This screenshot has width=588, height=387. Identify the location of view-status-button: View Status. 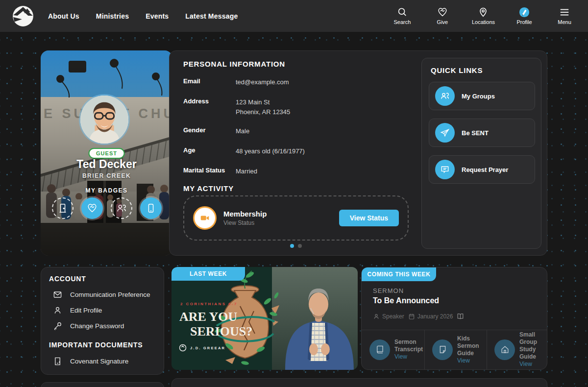
(369, 218).